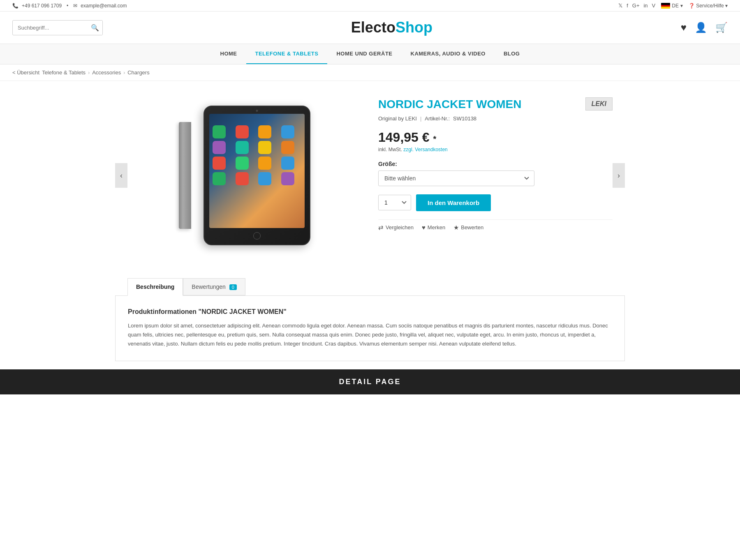 Image resolution: width=740 pixels, height=560 pixels. I want to click on header: 🔍 ElectoShop ♥ 👤 🛒, so click(370, 28).